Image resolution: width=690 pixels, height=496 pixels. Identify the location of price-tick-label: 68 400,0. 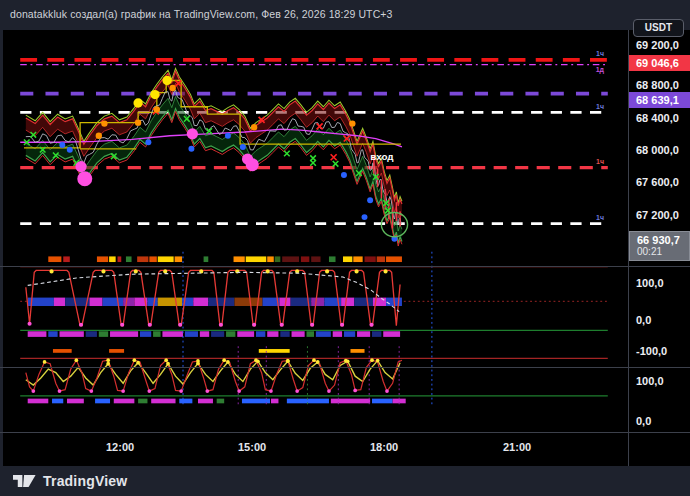
(658, 118).